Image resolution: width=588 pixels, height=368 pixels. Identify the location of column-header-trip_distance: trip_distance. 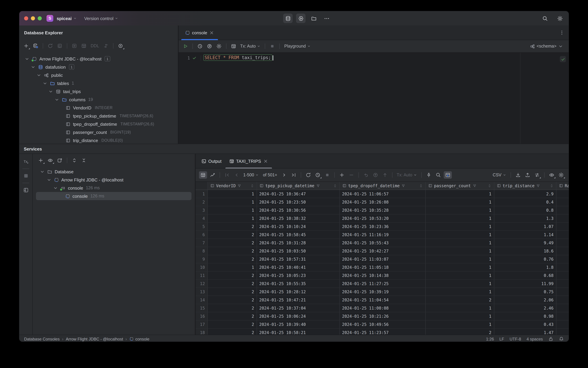
(525, 186).